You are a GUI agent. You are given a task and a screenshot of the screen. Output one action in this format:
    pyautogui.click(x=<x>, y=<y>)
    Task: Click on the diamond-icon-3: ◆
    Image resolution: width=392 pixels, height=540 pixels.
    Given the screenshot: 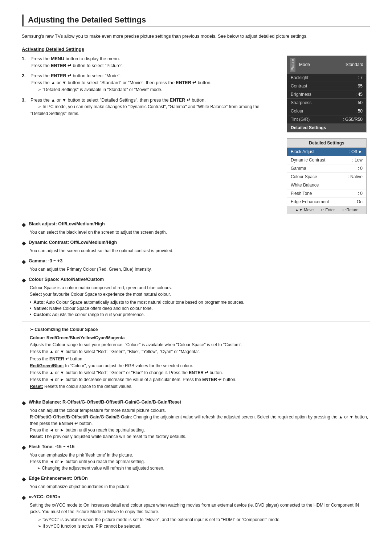 What is the action you would take?
    pyautogui.click(x=24, y=262)
    